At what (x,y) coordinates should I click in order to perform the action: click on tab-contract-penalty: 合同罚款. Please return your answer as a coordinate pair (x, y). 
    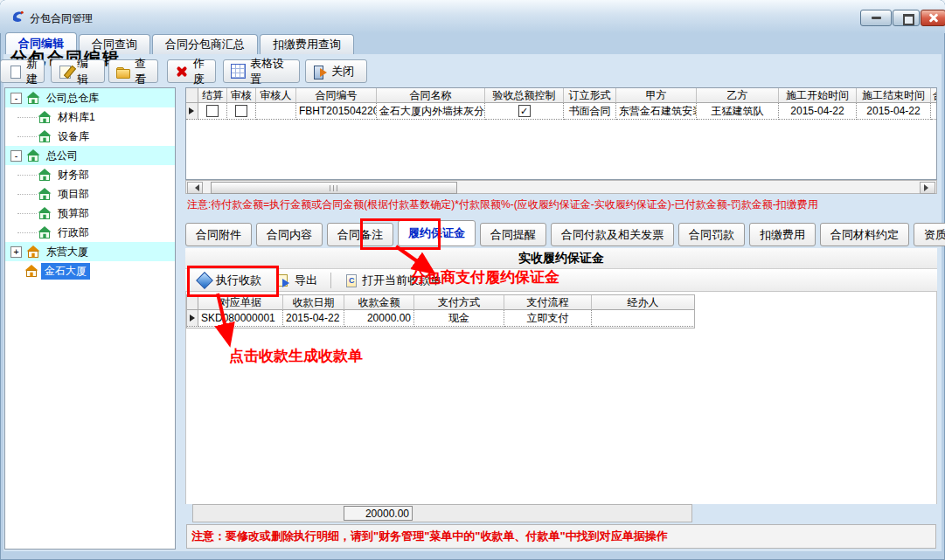
    Looking at the image, I should click on (712, 234).